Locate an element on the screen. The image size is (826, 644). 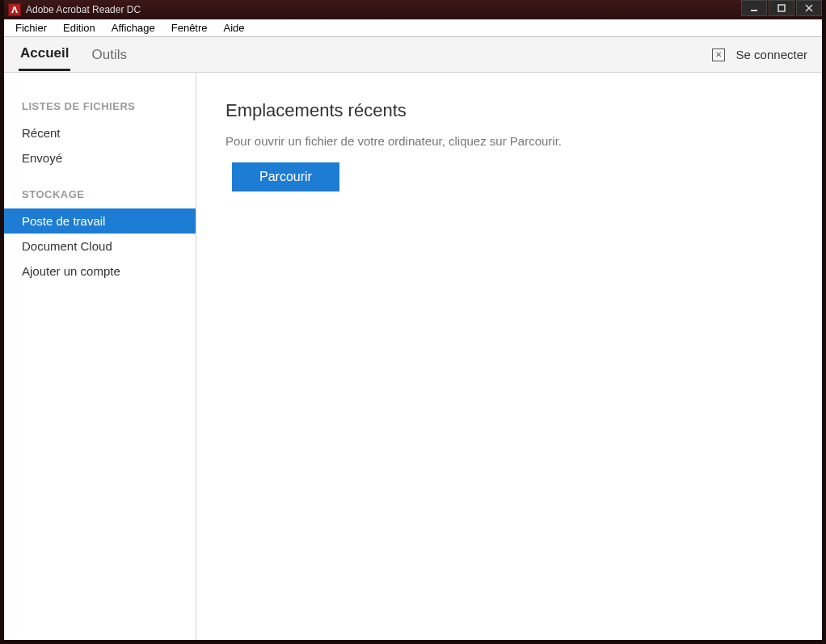
sign-in-icon: ✕ is located at coordinates (719, 55).